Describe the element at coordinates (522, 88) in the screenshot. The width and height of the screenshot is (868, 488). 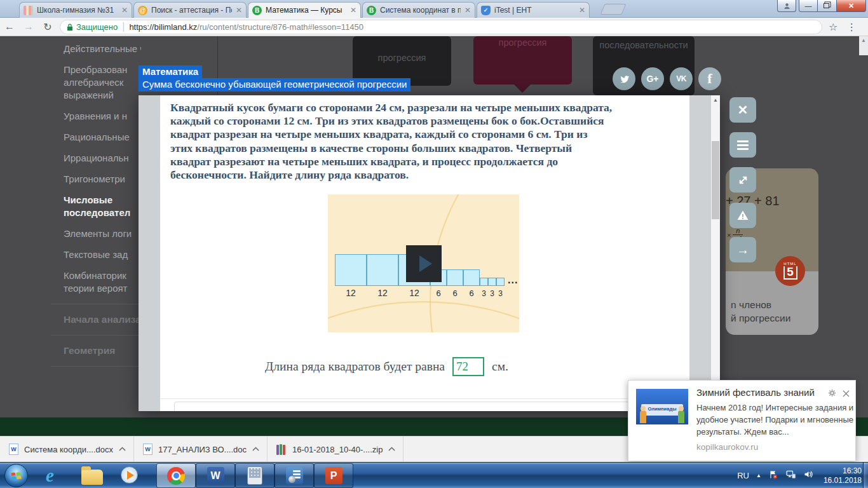
I see `card-pointer-tail` at that location.